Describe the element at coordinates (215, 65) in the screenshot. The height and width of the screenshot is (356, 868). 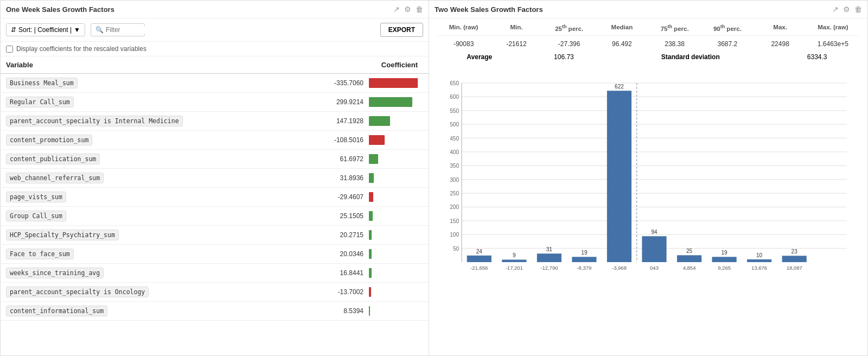
I see `table-header: Variable Coefficient` at that location.